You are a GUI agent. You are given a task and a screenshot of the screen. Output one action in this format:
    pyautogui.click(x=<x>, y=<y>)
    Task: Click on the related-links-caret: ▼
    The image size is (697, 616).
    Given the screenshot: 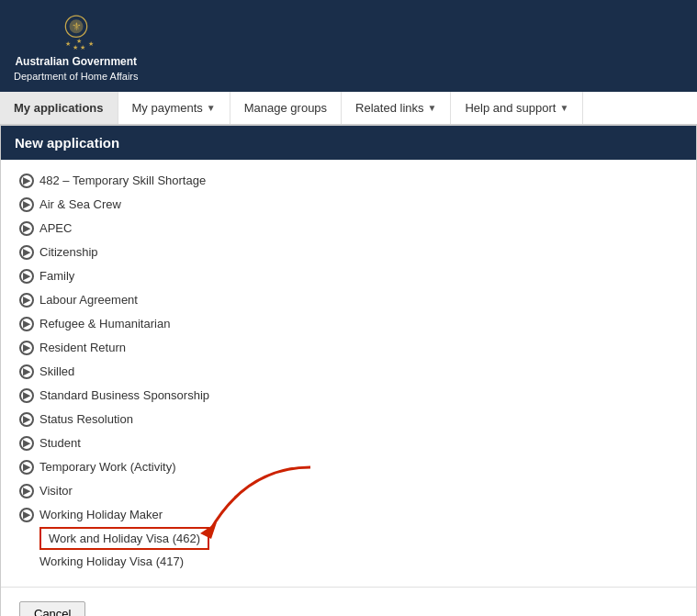 What is the action you would take?
    pyautogui.click(x=433, y=108)
    